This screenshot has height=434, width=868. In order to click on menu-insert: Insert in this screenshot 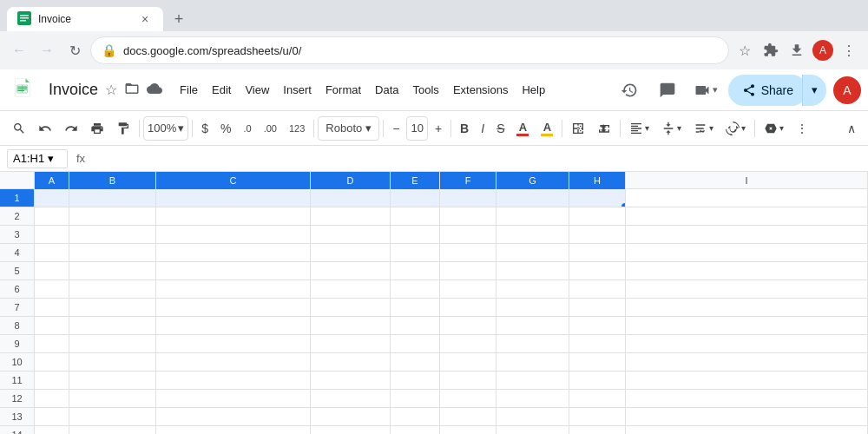, I will do `click(297, 90)`.